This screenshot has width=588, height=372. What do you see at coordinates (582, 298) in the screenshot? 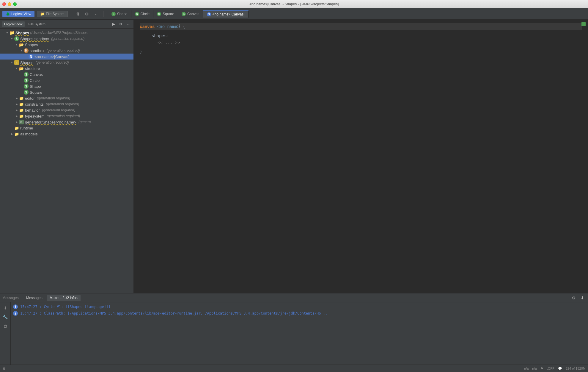
I see `bottom-download-btn: ⬇` at bounding box center [582, 298].